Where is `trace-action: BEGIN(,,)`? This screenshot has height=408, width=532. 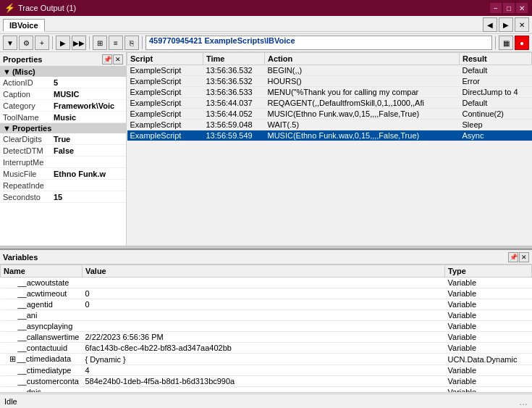
trace-action: BEGIN(,,) is located at coordinates (362, 71).